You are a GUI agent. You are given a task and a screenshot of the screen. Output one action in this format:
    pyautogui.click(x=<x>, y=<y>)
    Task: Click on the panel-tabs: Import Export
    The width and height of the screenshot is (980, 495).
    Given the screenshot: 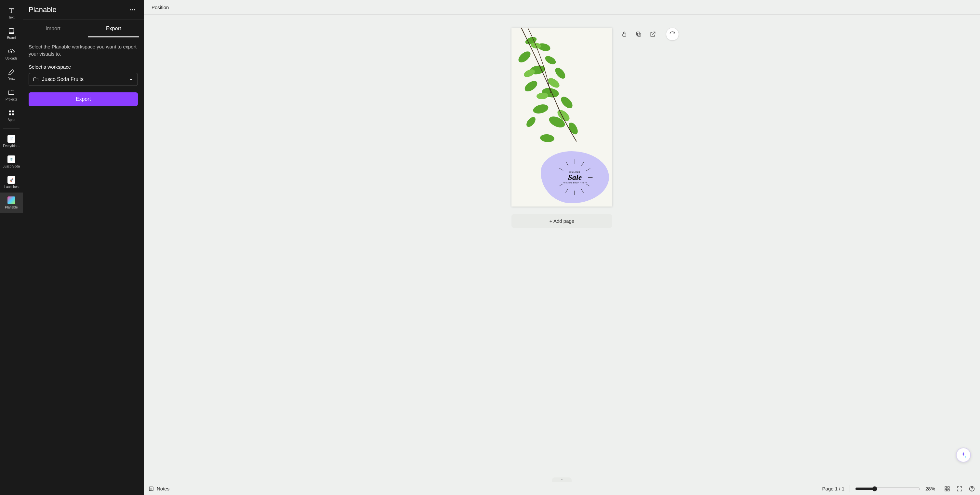 What is the action you would take?
    pyautogui.click(x=83, y=29)
    